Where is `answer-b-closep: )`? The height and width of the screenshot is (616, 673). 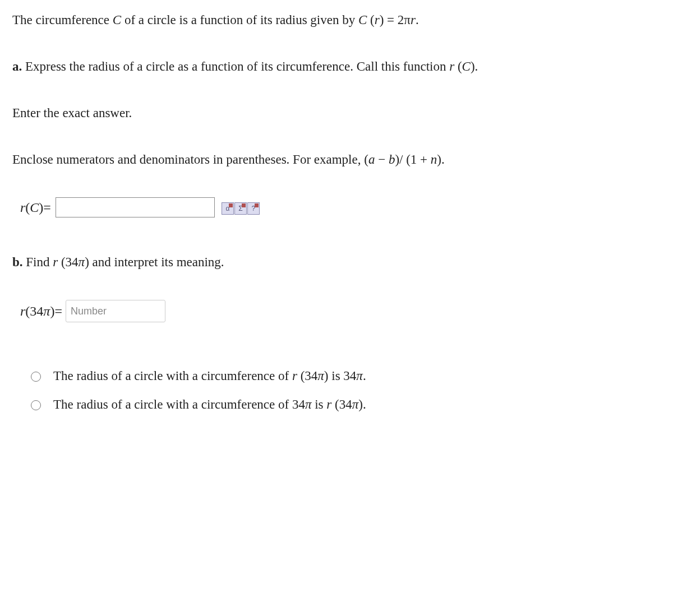 answer-b-closep: ) is located at coordinates (52, 311).